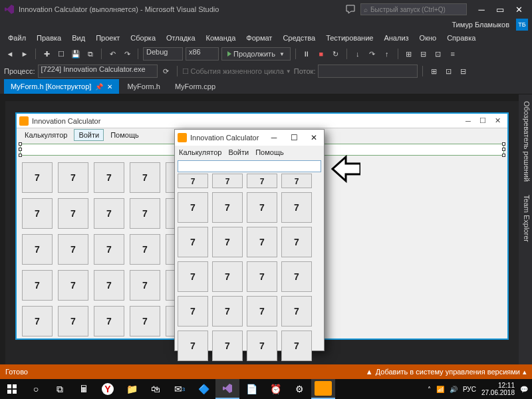 The image size is (532, 399). Describe the element at coordinates (200, 152) in the screenshot. I see `rw-menu-калькулятор: Калькулятор` at that location.